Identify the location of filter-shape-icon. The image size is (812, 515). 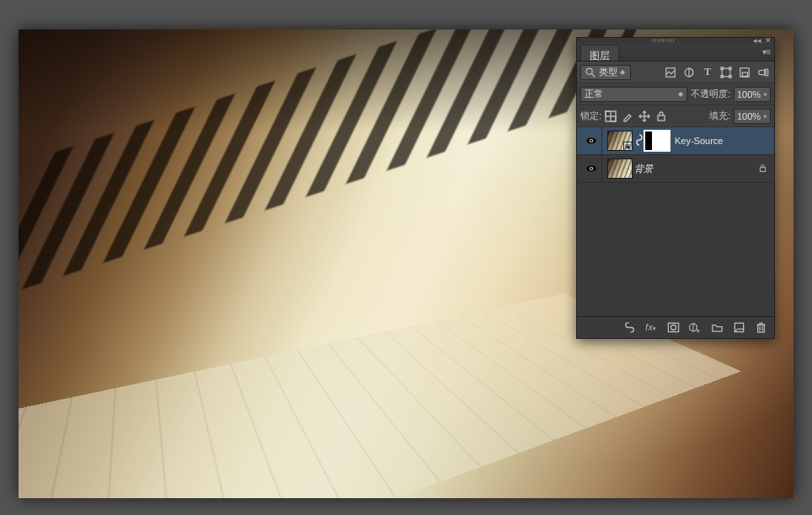
(726, 72).